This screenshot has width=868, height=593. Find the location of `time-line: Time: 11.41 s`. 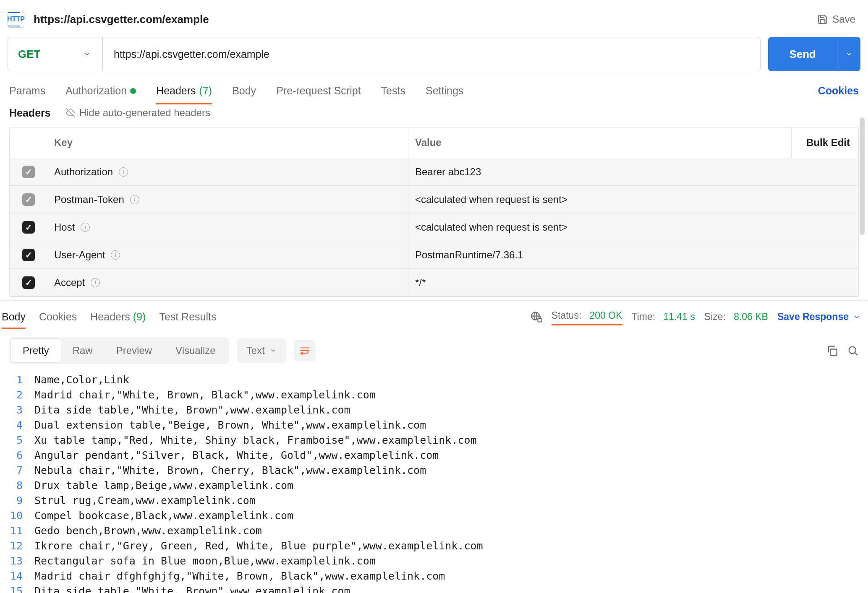

time-line: Time: 11.41 s is located at coordinates (663, 317).